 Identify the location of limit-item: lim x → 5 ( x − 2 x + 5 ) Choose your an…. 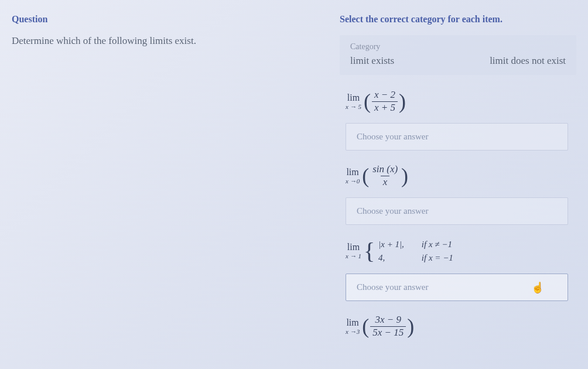
(458, 119).